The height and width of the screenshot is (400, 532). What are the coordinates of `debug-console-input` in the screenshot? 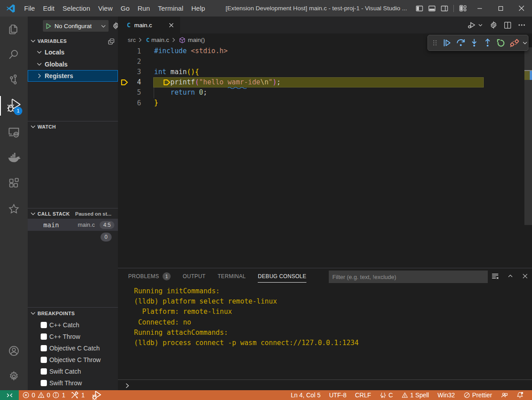 It's located at (325, 385).